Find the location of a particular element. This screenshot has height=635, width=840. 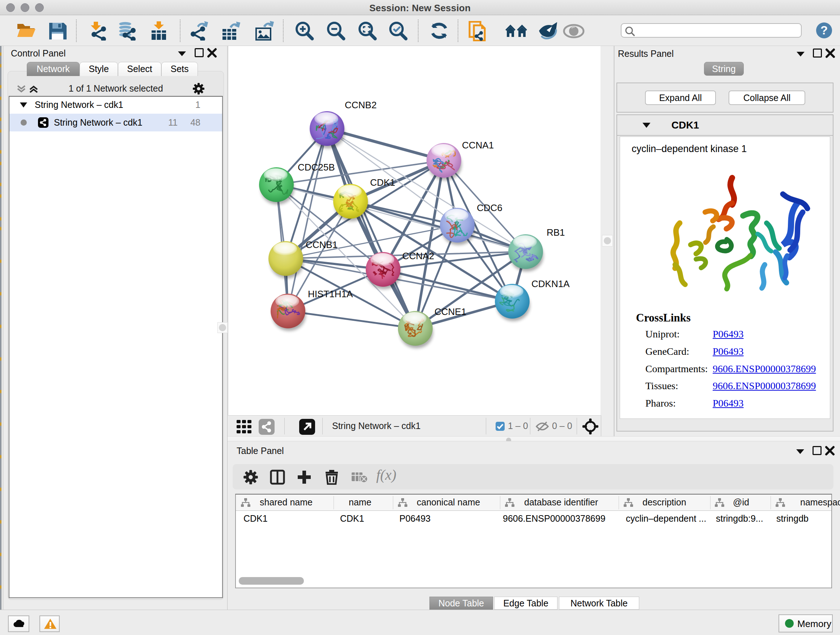

svg-text: CDK1 is located at coordinates (383, 182).